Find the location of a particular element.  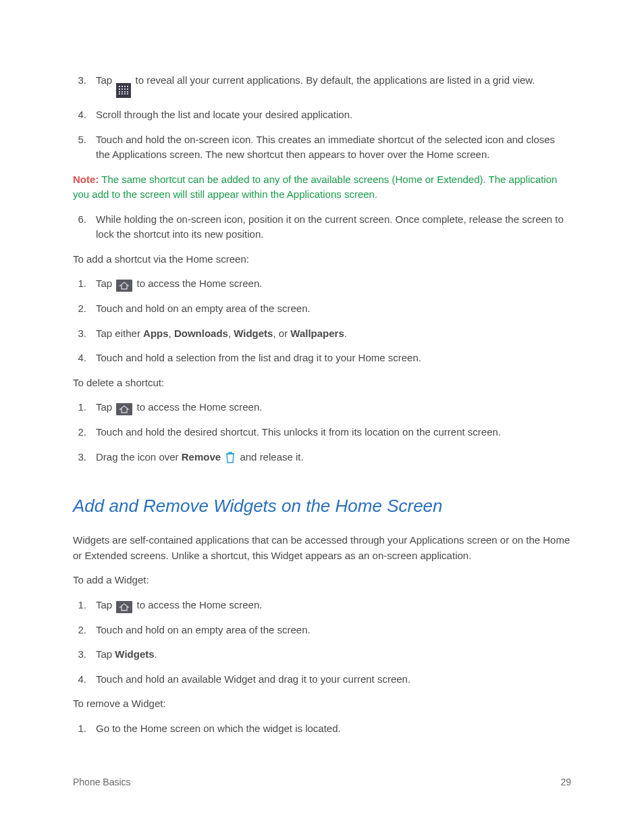

list-item: 4. Scroll through the list and locate yo… is located at coordinates (322, 115).